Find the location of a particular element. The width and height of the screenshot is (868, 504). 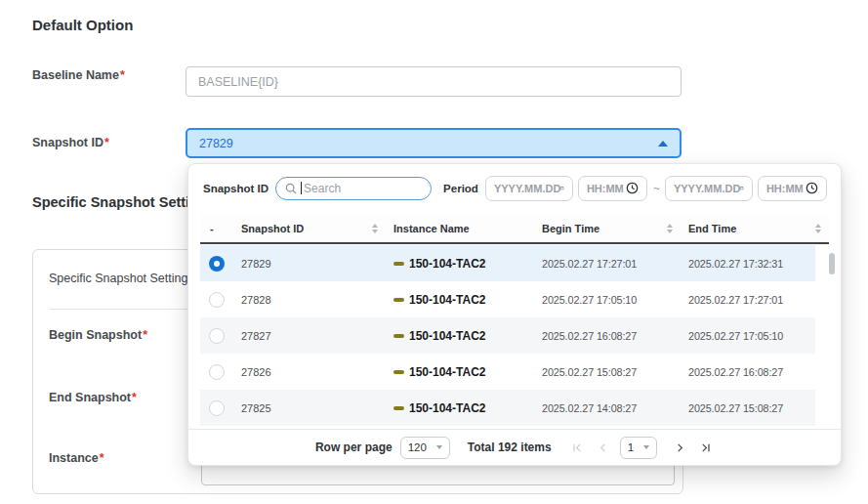

snapshot-search-input: Search is located at coordinates (353, 189).